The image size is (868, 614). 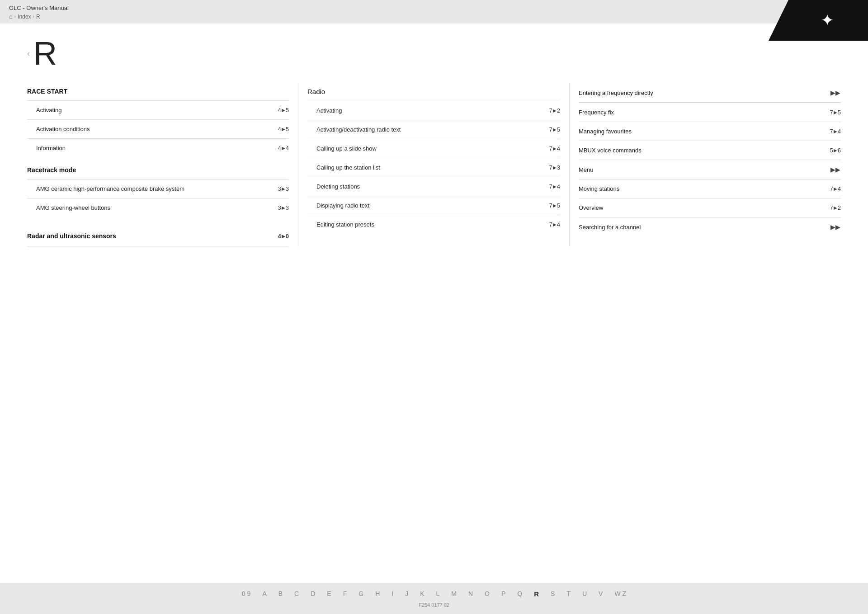 I want to click on list-item: Frequency fix 7▶5, so click(x=710, y=113).